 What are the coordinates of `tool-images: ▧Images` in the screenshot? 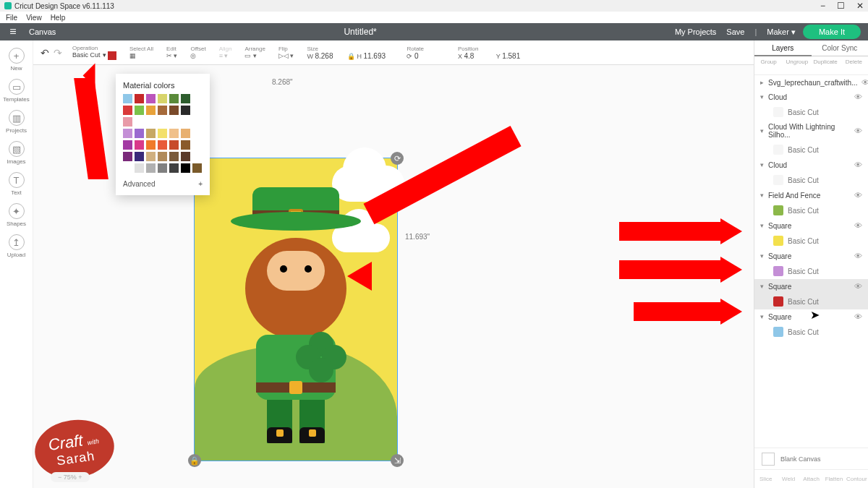 It's located at (16, 153).